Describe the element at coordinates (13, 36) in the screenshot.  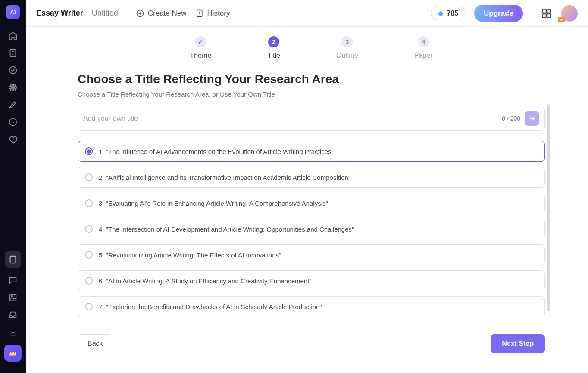
I see `home-icon` at that location.